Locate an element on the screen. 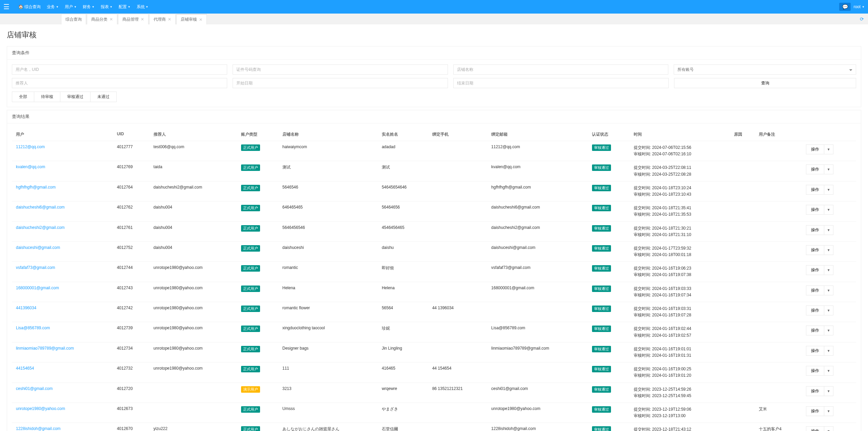 The height and width of the screenshot is (431, 868). user-link: daishucheshi2@gmail.com is located at coordinates (40, 228).